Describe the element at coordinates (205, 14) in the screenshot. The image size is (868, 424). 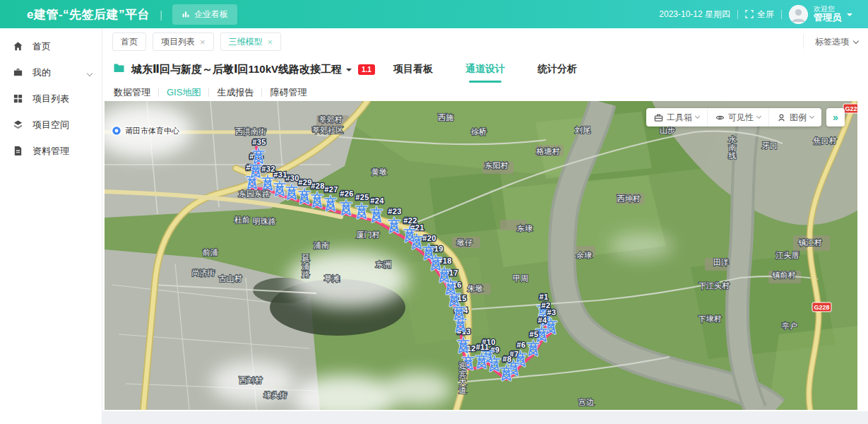
I see `enterprise-board-button: 企业看板` at that location.